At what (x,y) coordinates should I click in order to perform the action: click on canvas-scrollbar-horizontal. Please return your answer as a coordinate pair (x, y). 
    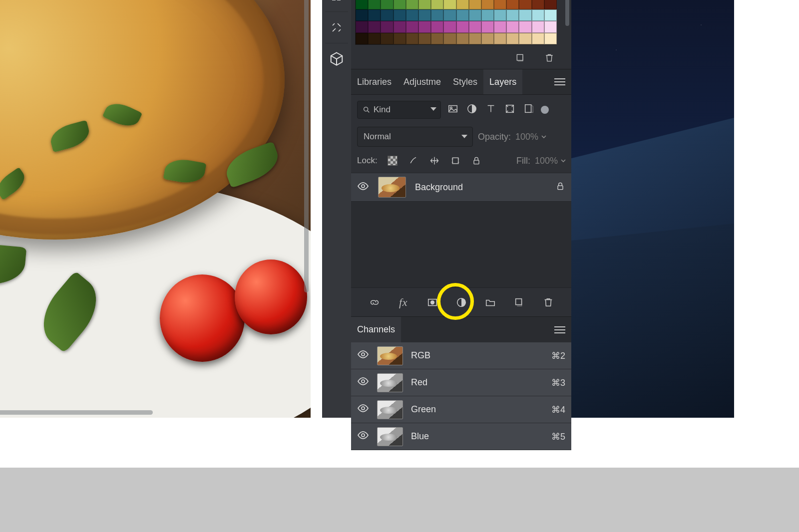
    Looking at the image, I should click on (76, 412).